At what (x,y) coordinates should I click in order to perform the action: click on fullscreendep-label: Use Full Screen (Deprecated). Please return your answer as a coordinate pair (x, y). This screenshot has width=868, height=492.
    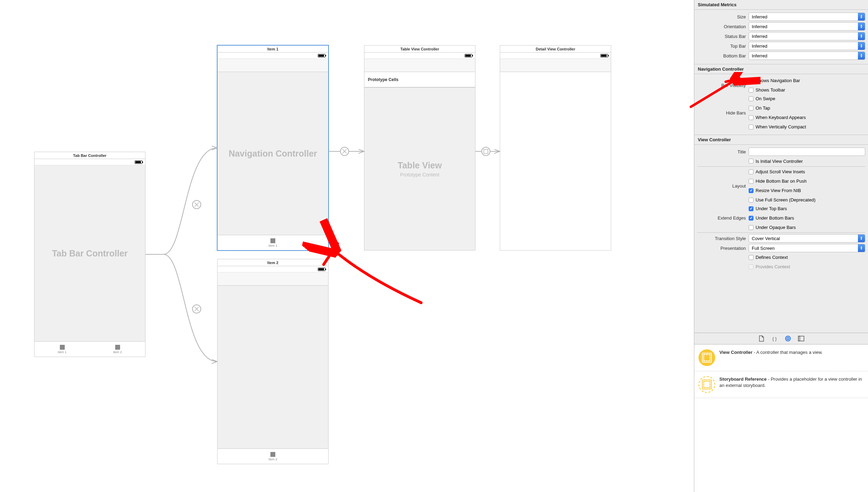
    Looking at the image, I should click on (786, 200).